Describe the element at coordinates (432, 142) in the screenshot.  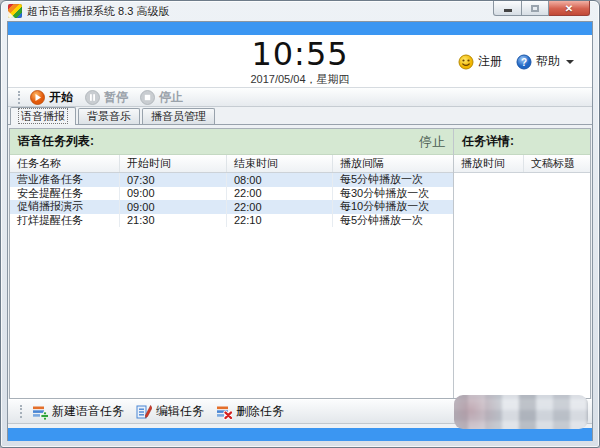
I see `playback-status: 停止` at that location.